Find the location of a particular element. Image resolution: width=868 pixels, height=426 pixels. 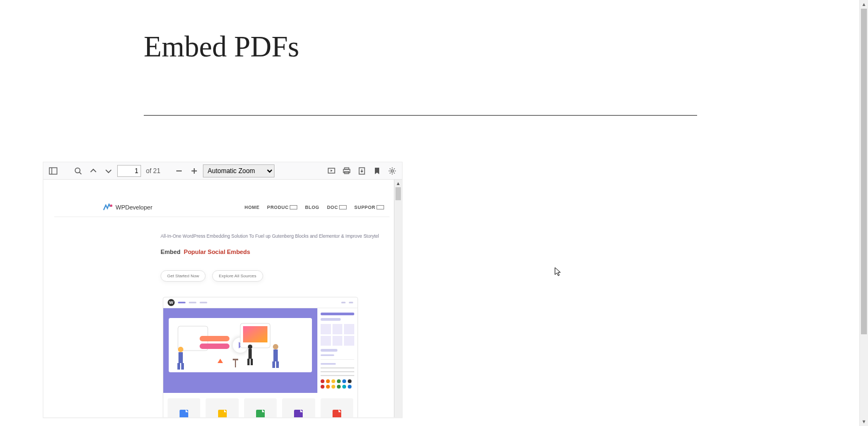

next-page-button is located at coordinates (108, 171).